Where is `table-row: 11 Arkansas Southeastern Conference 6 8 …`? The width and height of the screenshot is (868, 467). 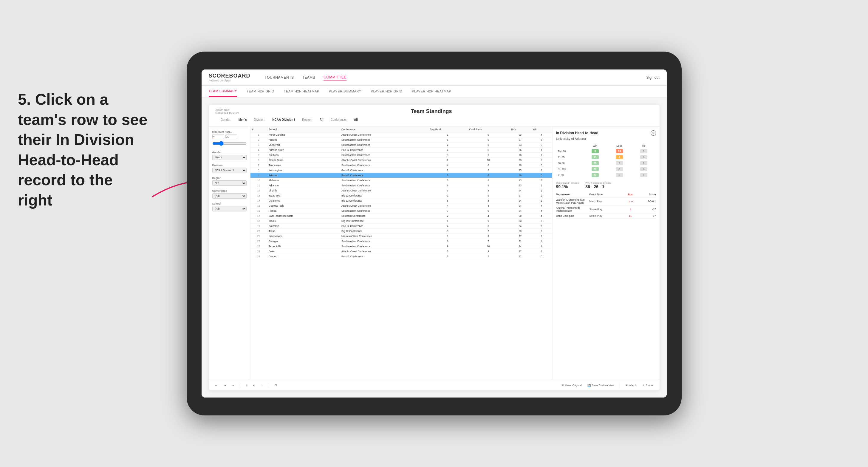
table-row: 11 Arkansas Southeastern Conference 6 8 … is located at coordinates (401, 185).